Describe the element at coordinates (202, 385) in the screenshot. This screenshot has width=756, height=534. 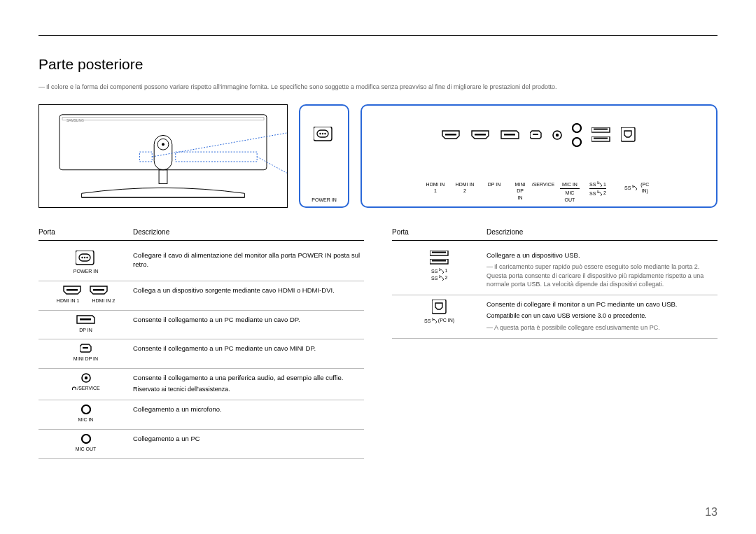
I see `table-row: /SERVICE Consente il collegamento a una …` at that location.